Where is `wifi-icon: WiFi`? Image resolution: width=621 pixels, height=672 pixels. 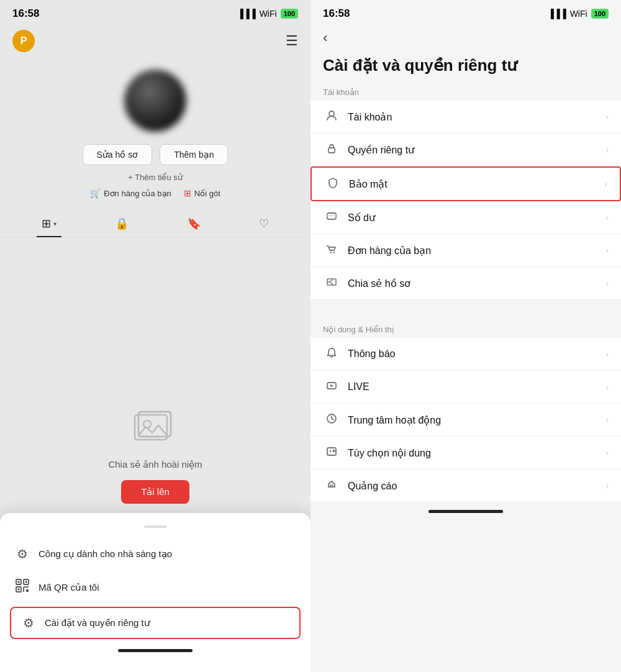
wifi-icon: WiFi is located at coordinates (268, 14).